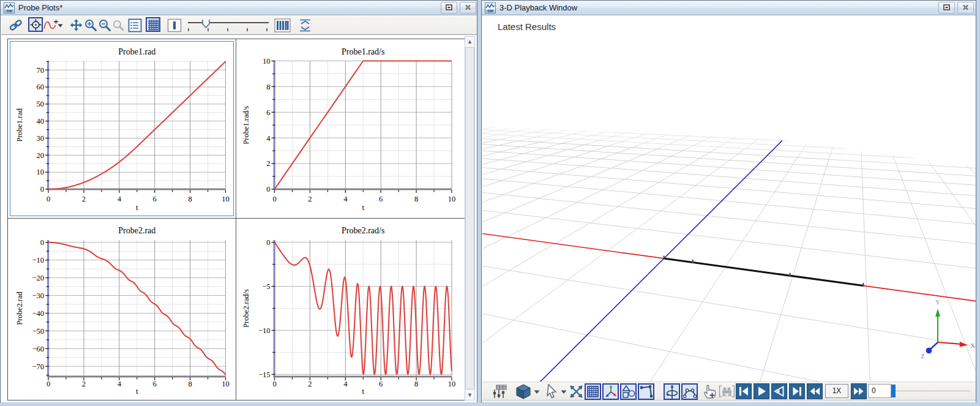 The width and height of the screenshot is (980, 406). What do you see at coordinates (470, 218) in the screenshot?
I see `plot-scrollbar: ▲ ▼` at bounding box center [470, 218].